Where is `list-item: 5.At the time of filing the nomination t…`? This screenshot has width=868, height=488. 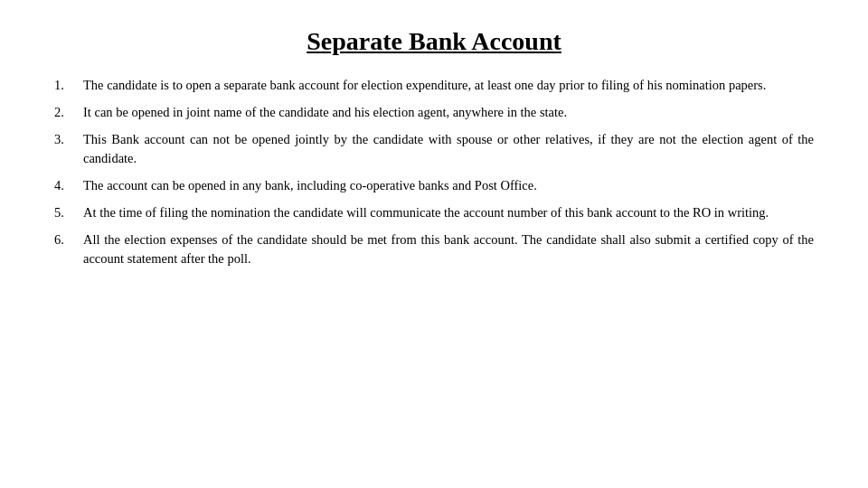
list-item: 5.At the time of filing the nomination t… is located at coordinates (434, 213).